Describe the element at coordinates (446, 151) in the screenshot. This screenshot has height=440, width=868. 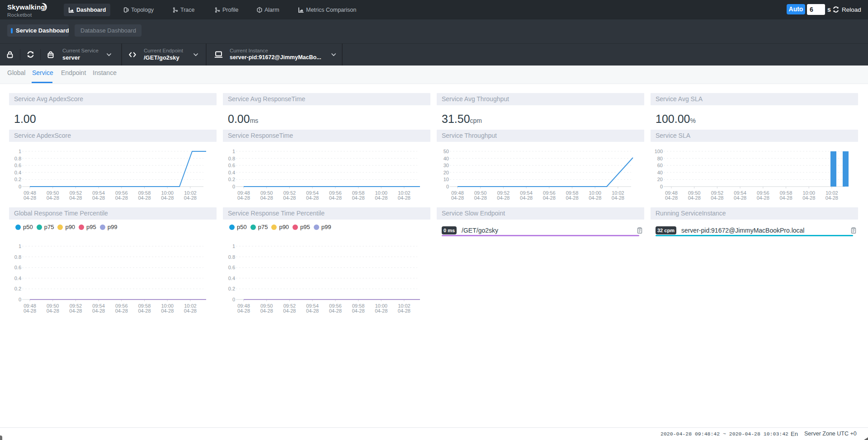
I see `svg-text: 50` at that location.